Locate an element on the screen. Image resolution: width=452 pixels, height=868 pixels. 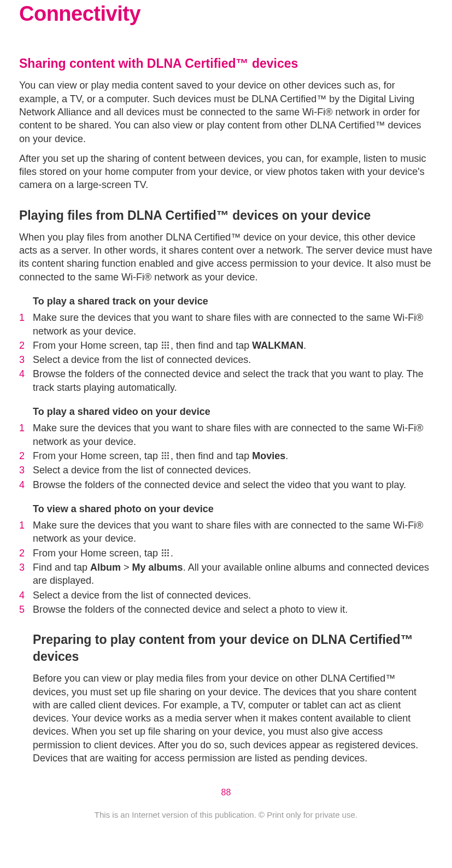
task-heading-photo: To view a shared photo on your device is located at coordinates (233, 509).